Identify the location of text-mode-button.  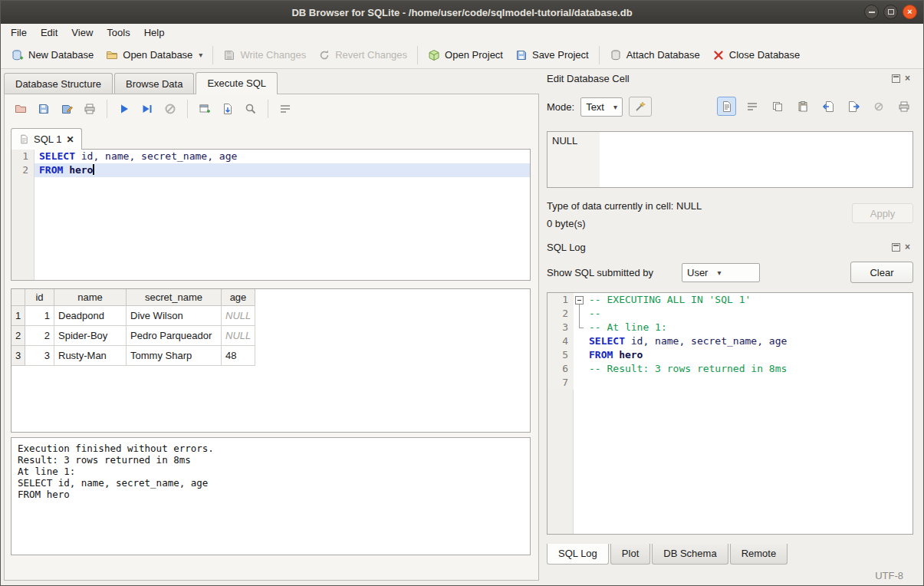
(727, 106).